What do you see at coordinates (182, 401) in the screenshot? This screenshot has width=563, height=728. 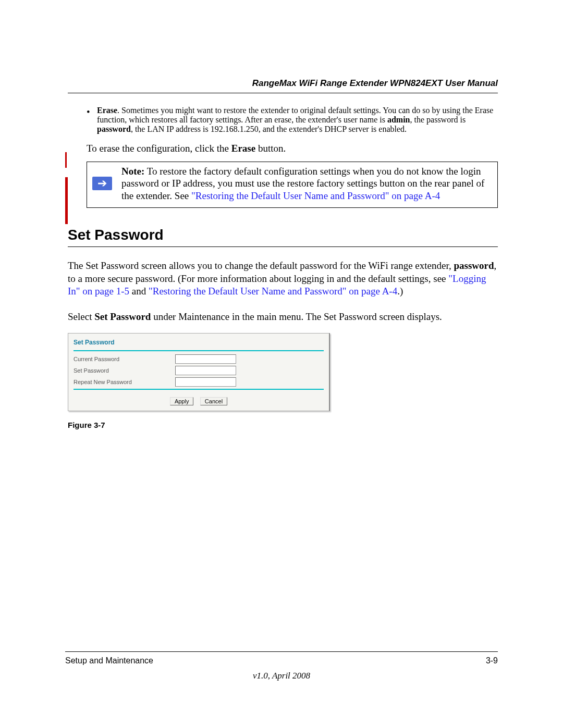 I see `apply-button: Apply` at bounding box center [182, 401].